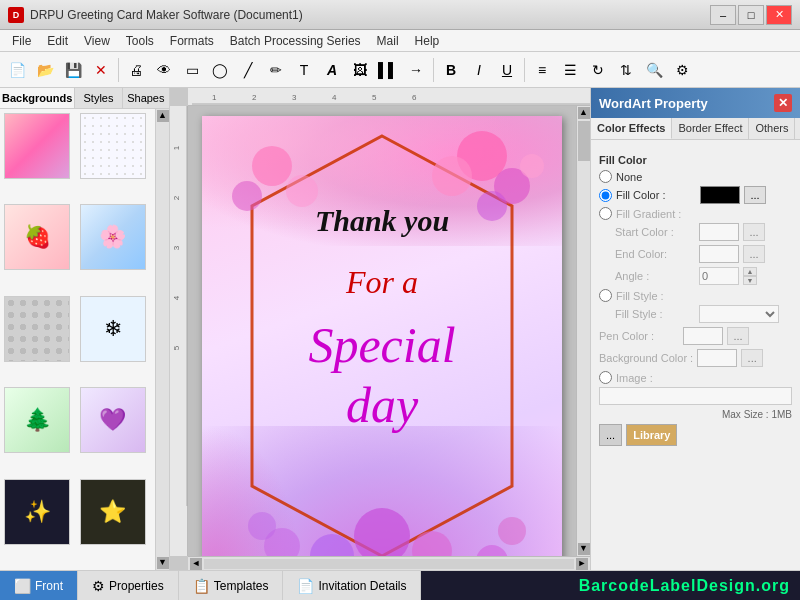 Image resolution: width=800 pixels, height=600 pixels. Describe the element at coordinates (717, 358) in the screenshot. I see `bg-color-swatch` at that location.